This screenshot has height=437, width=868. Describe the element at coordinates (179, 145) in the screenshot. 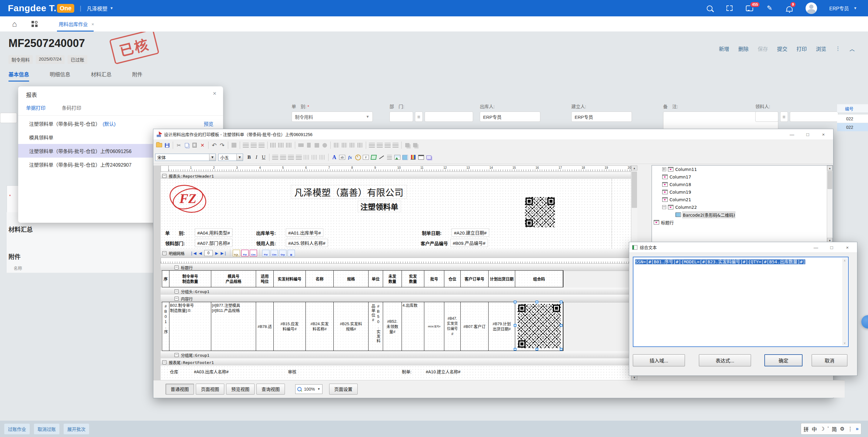

I see `cut-icon: ✂` at that location.